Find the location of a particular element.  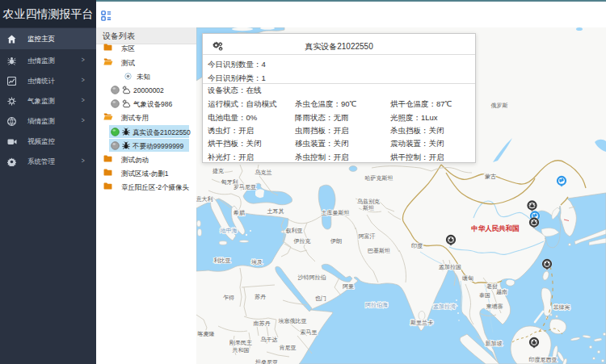

svg-text: 乍得 is located at coordinates (229, 298).